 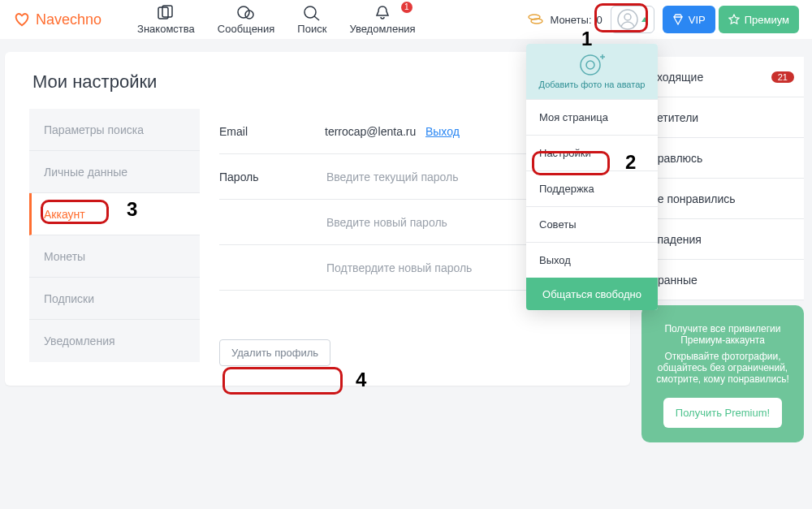 I want to click on email-value: terrocap@lenta.ru, so click(x=370, y=132).